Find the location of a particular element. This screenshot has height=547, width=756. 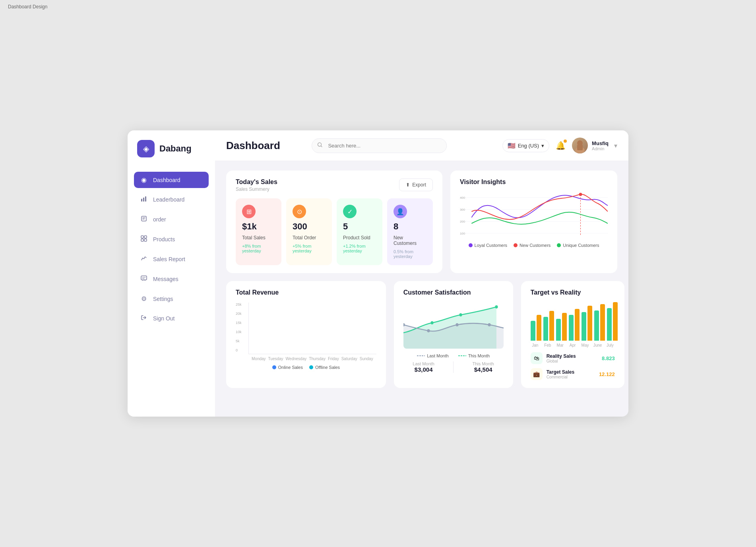

sidebar-item-label: Messages is located at coordinates (166, 279).